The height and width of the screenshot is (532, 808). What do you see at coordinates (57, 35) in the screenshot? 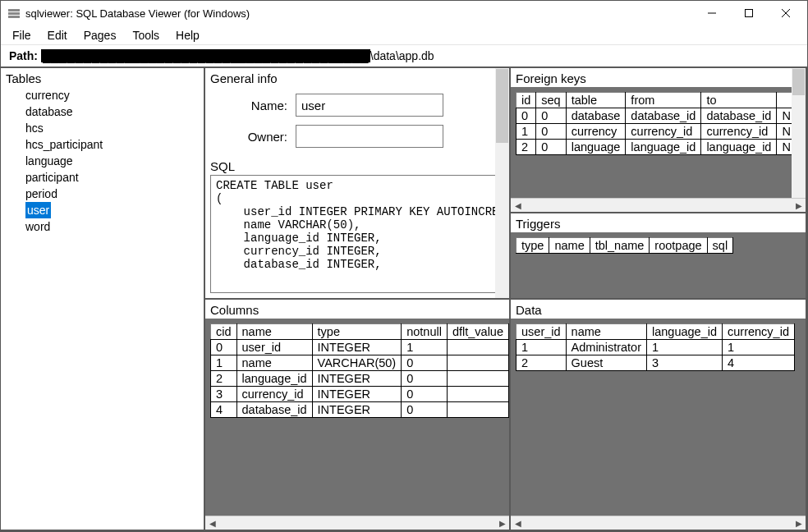
I see `menu-edit: Edit` at bounding box center [57, 35].